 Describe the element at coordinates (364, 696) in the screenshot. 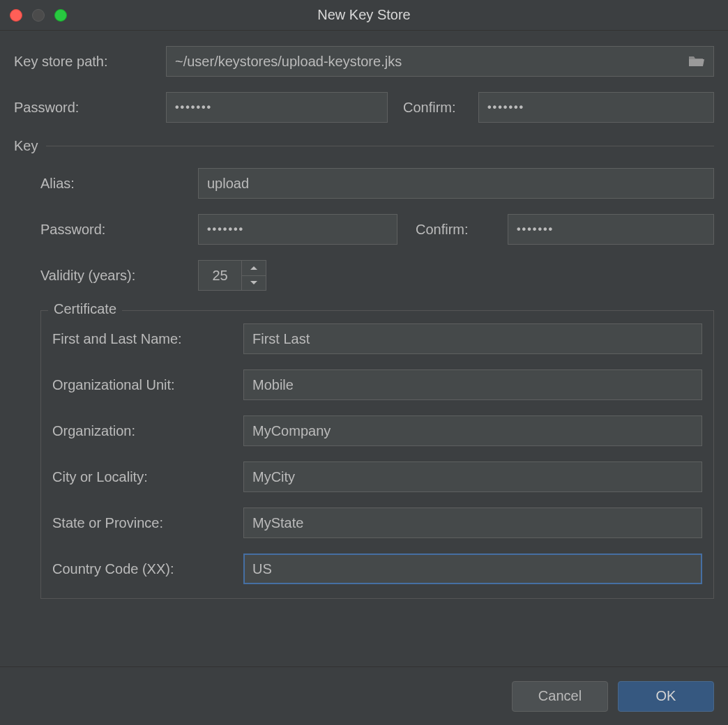

I see `dialog-footer: Cancel OK` at that location.